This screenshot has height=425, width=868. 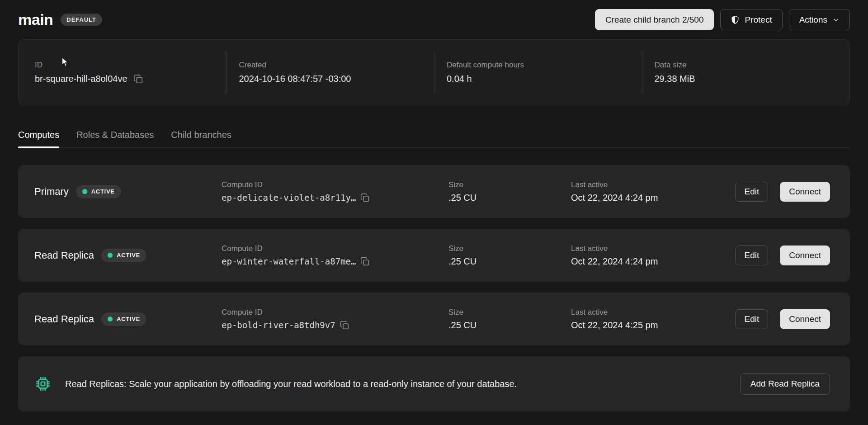 What do you see at coordinates (52, 192) in the screenshot?
I see `compute-name: Primary` at bounding box center [52, 192].